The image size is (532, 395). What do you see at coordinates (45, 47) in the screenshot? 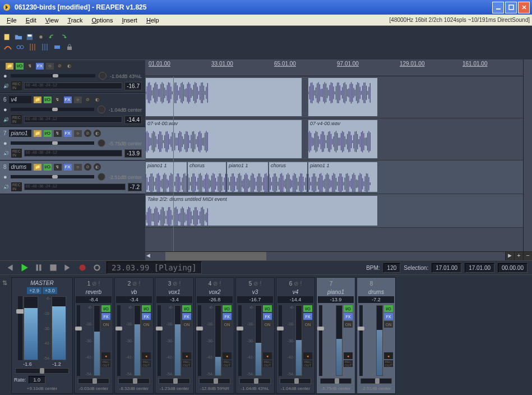
I see `snap-icon` at bounding box center [45, 47].